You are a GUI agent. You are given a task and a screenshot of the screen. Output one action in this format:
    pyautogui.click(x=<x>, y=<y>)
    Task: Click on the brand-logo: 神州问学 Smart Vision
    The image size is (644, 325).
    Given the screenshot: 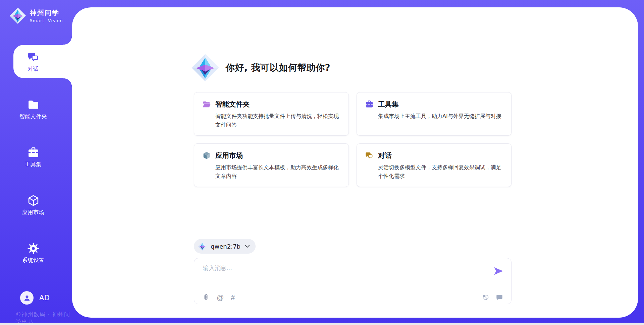 What is the action you would take?
    pyautogui.click(x=36, y=16)
    